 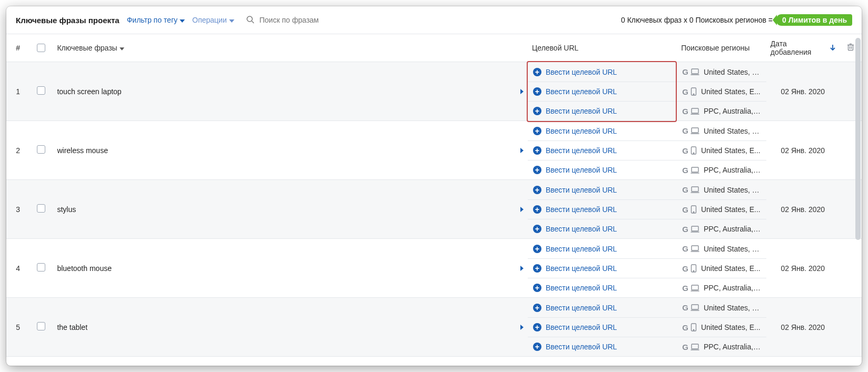 I want to click on col-regions: Поисковые регионы, so click(x=722, y=48).